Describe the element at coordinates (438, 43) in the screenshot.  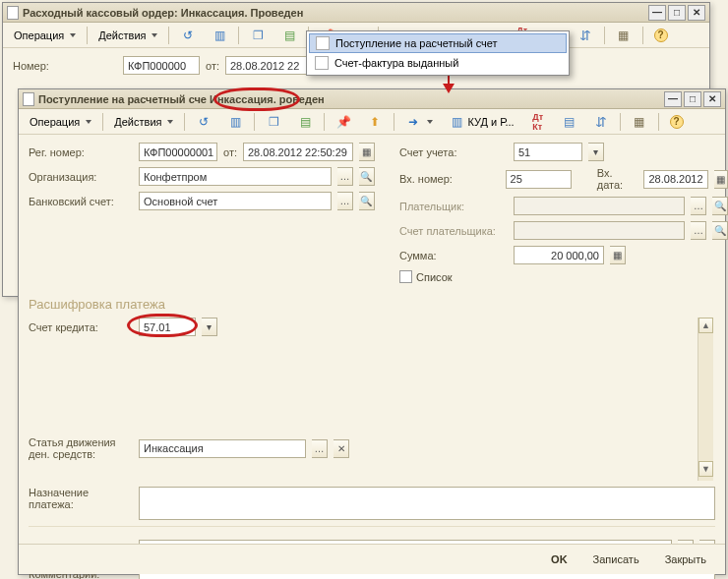
I see `menu-item-receipt: Поступление на расчетный счет` at that location.